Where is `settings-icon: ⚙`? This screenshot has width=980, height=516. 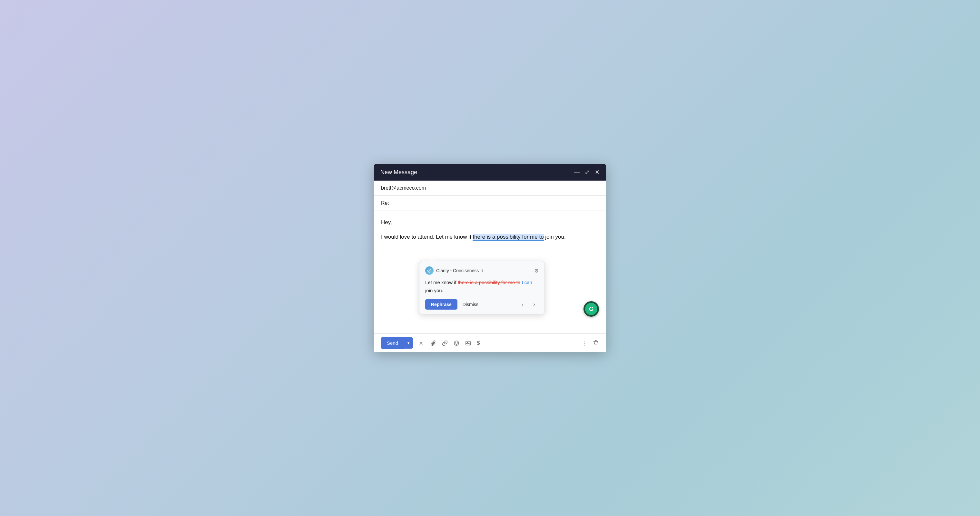 settings-icon: ⚙ is located at coordinates (536, 271).